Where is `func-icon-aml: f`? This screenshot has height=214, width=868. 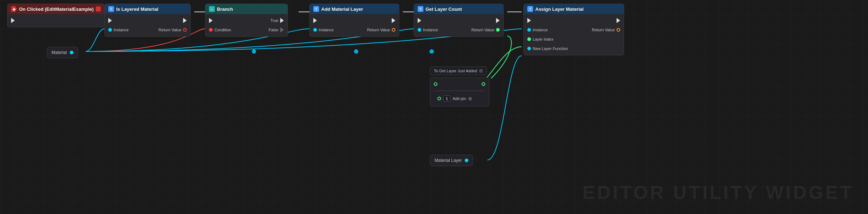
func-icon-aml: f is located at coordinates (316, 9).